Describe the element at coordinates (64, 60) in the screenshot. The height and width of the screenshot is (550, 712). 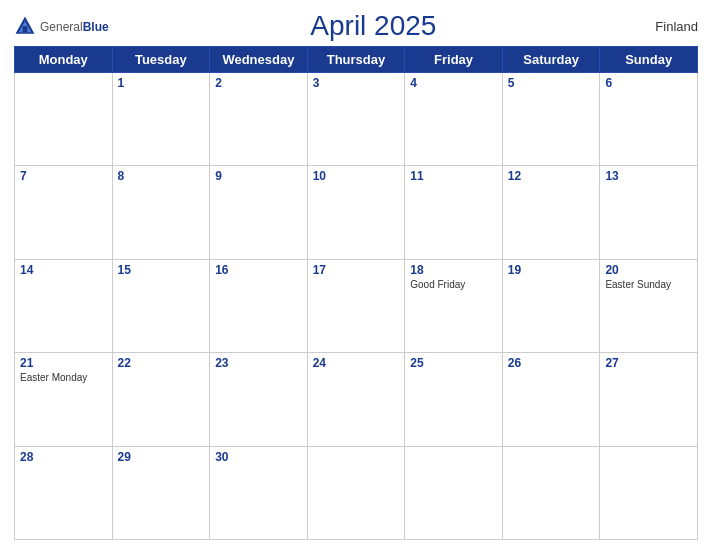
I see `header-monday: Monday` at that location.